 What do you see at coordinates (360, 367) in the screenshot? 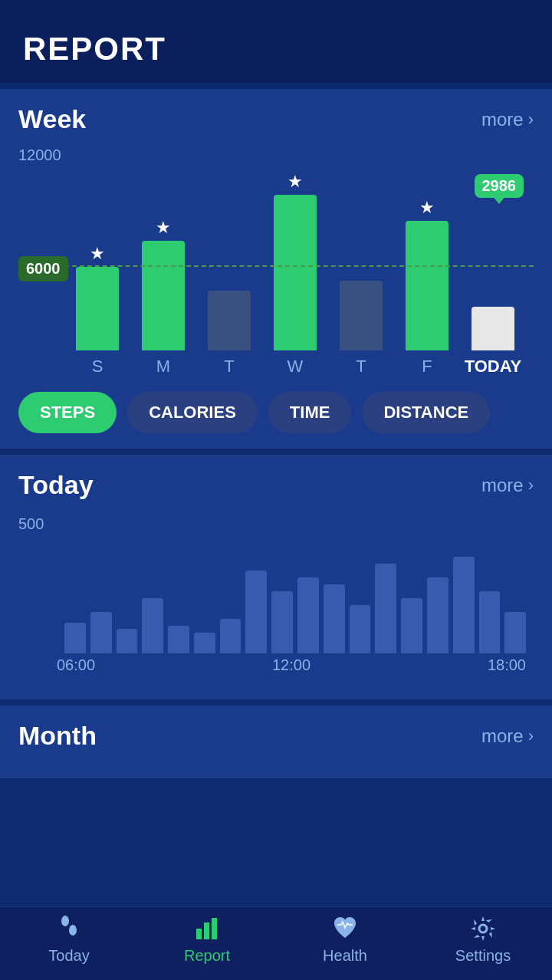
I see `bar-t2-label: T` at bounding box center [360, 367].